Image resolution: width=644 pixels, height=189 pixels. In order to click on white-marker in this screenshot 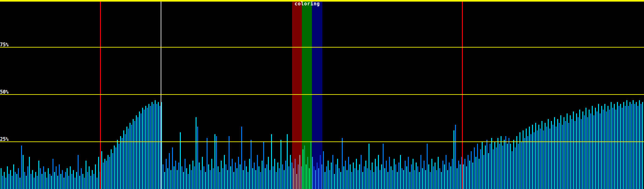, I will do `click(161, 95)`.